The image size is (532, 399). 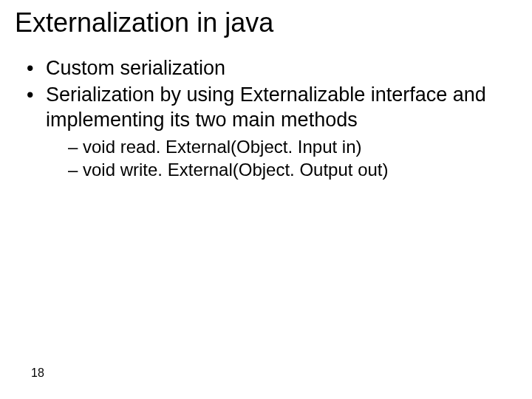 What do you see at coordinates (293, 170) in the screenshot?
I see `sub-list-item: void write. External(Object. Output out)` at bounding box center [293, 170].